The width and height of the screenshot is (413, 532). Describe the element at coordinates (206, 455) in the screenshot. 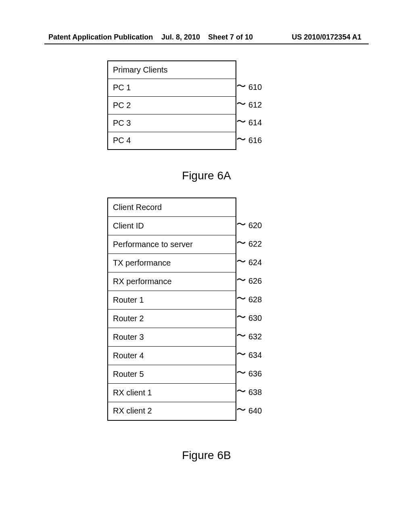

I see `figure-6b-caption: Figure 6B` at that location.